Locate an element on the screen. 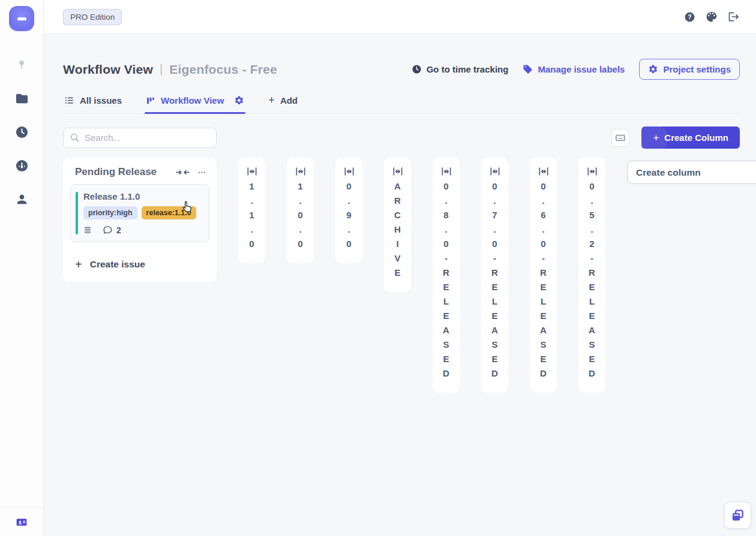 The image size is (756, 536). issue-label: release:1.1.0 is located at coordinates (169, 213).